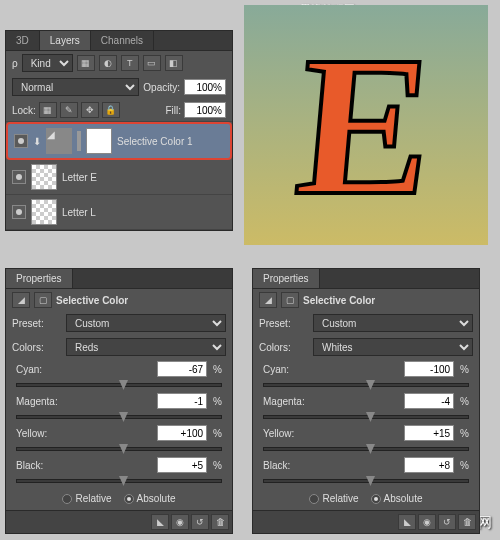  I want to click on pixel-filter-icon: ▦, so click(86, 63).